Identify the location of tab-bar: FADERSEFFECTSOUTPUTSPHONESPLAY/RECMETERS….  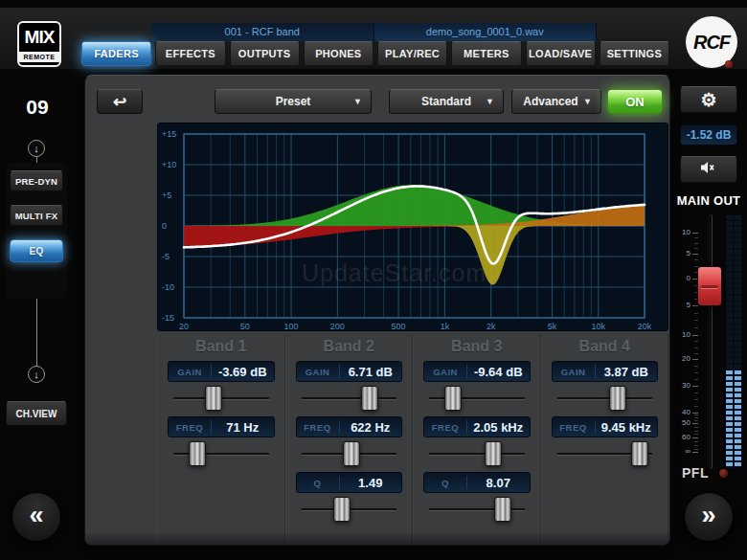
(375, 54).